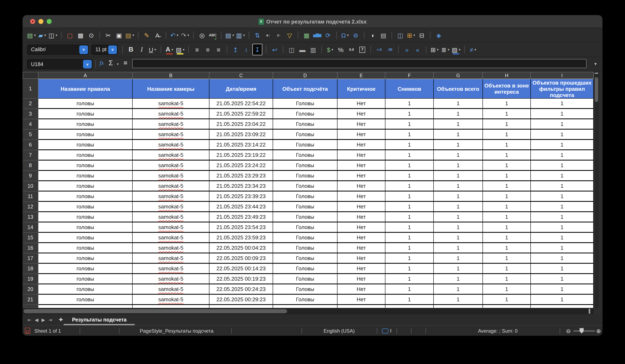  Describe the element at coordinates (50, 320) in the screenshot. I see `last-sheet-icon: ⇥` at that location.